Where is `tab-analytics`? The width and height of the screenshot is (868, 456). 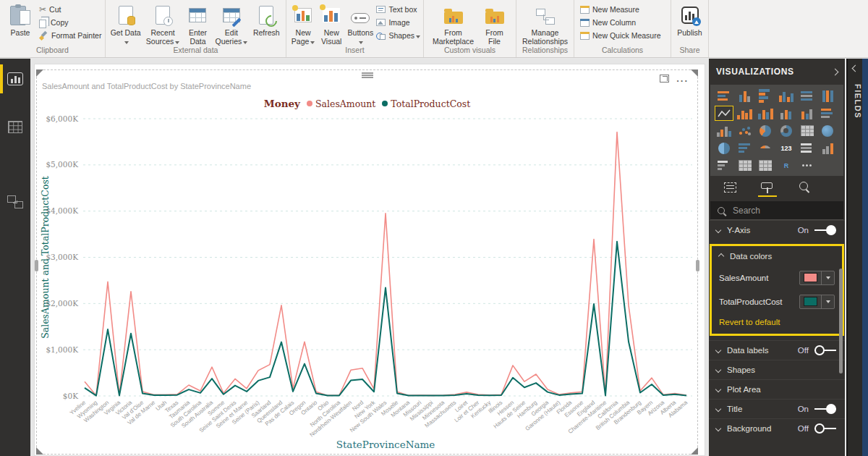 tab-analytics is located at coordinates (805, 190).